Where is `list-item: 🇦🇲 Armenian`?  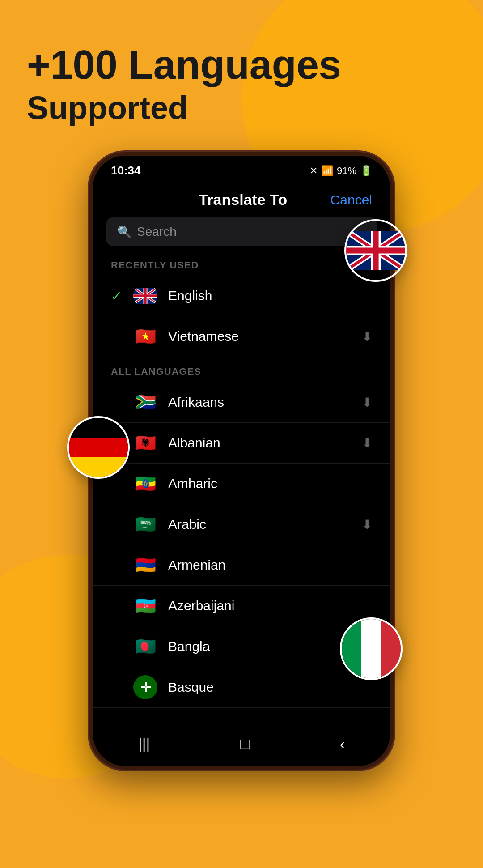 list-item: 🇦🇲 Armenian is located at coordinates (242, 566).